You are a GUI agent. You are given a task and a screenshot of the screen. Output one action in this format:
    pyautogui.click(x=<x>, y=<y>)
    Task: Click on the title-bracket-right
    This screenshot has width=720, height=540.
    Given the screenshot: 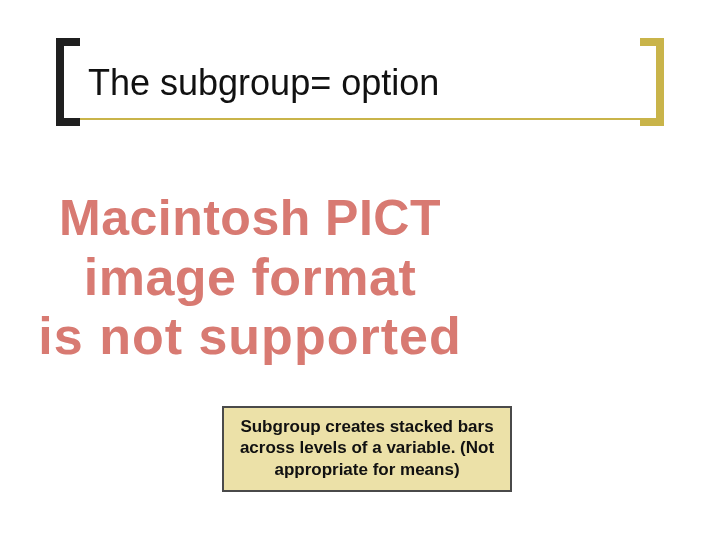 What is the action you would take?
    pyautogui.click(x=652, y=82)
    